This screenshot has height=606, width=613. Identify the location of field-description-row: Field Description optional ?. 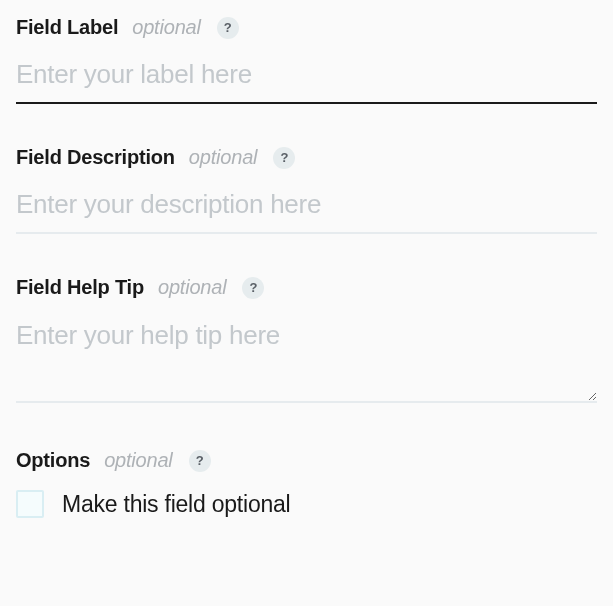
(306, 158).